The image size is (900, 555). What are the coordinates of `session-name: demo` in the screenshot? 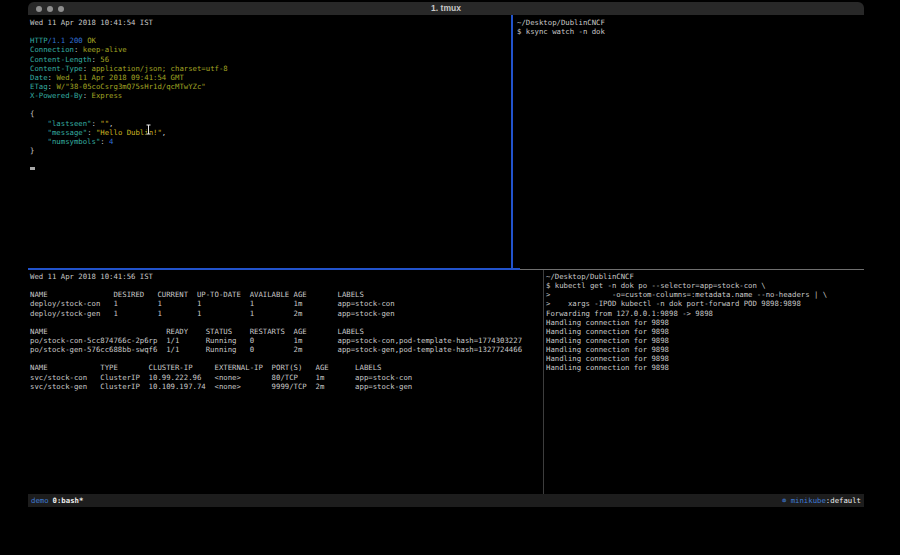 It's located at (40, 500).